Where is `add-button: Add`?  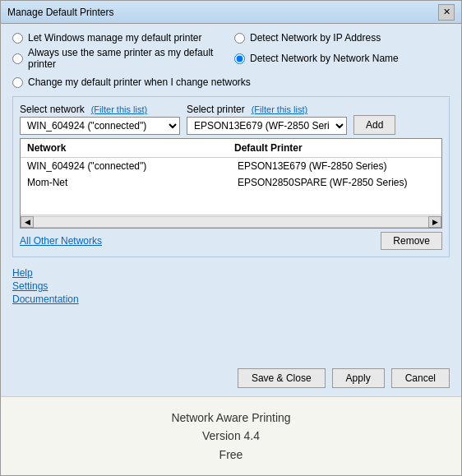
add-button: Add is located at coordinates (375, 125).